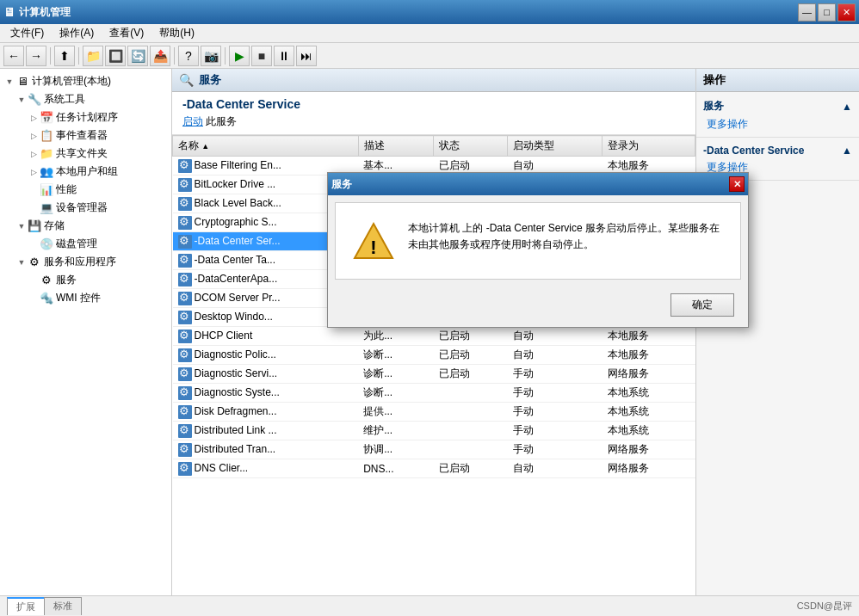 Image resolution: width=859 pixels, height=616 pixels. Describe the element at coordinates (82, 153) in the screenshot. I see `tree-shared-folders-label: 共享文件夹` at that location.